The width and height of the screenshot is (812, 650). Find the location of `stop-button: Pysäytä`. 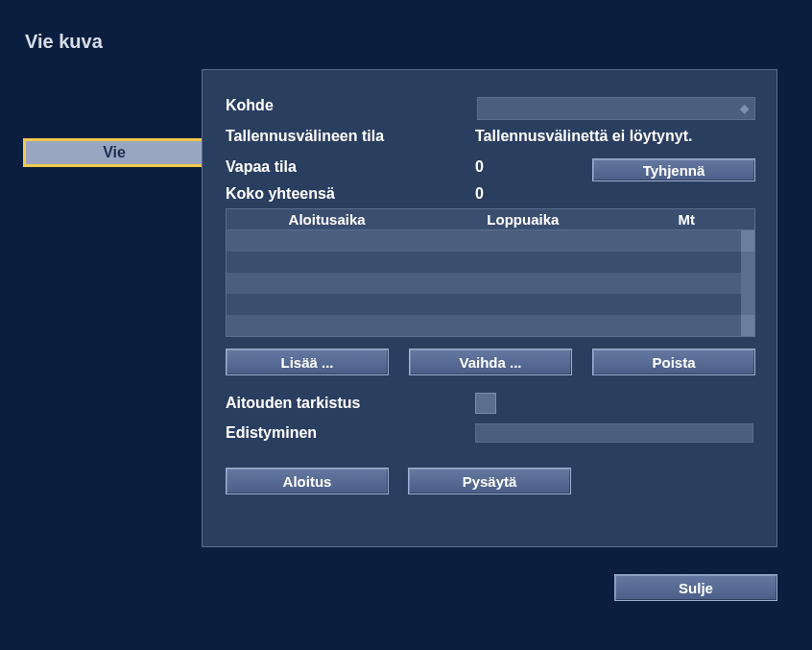

stop-button: Pysäytä is located at coordinates (490, 481).